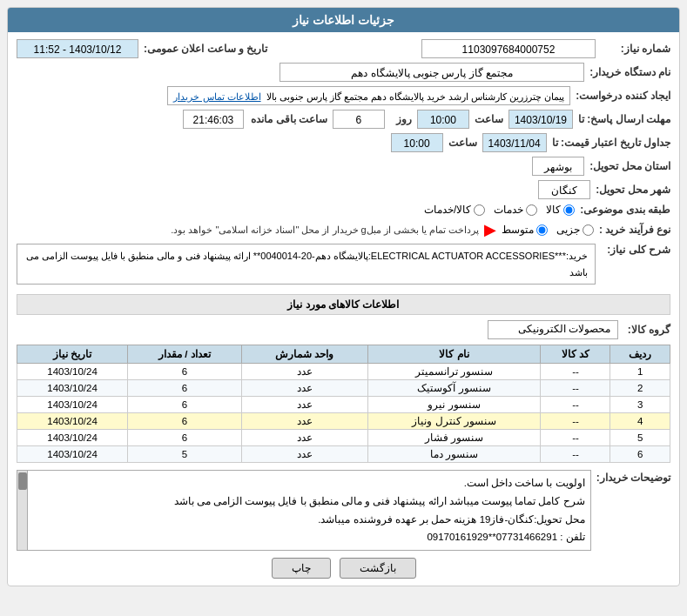  I want to click on radio-khadamat, so click(531, 211).